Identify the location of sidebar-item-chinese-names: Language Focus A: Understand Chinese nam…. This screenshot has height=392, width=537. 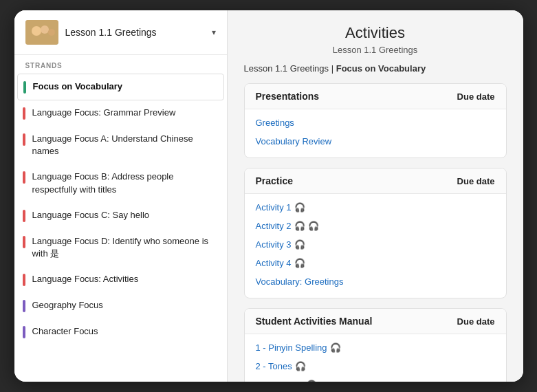
(121, 146).